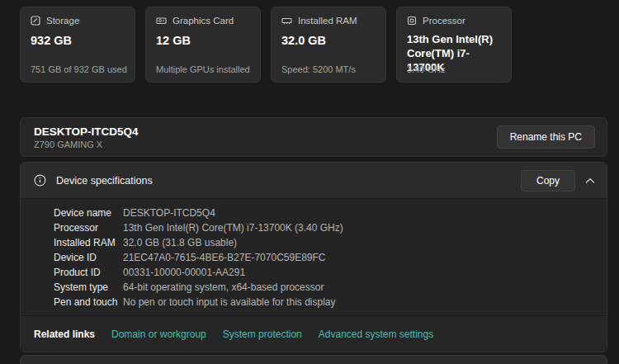 The image size is (619, 364). I want to click on related-links-row: Related links Domain or workgroup System…, so click(314, 333).